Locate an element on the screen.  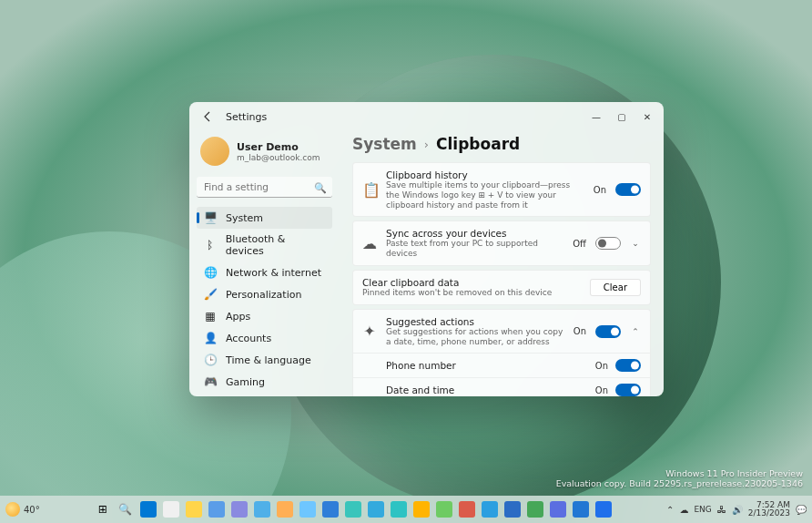
clipboard-history-toggle is located at coordinates (628, 190).